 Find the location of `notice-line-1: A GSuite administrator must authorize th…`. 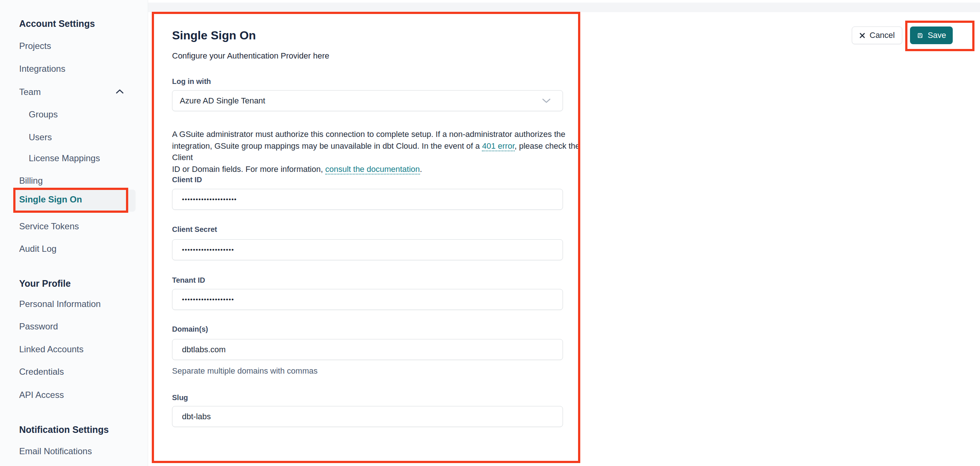

notice-line-1: A GSuite administrator must authorize th… is located at coordinates (380, 135).